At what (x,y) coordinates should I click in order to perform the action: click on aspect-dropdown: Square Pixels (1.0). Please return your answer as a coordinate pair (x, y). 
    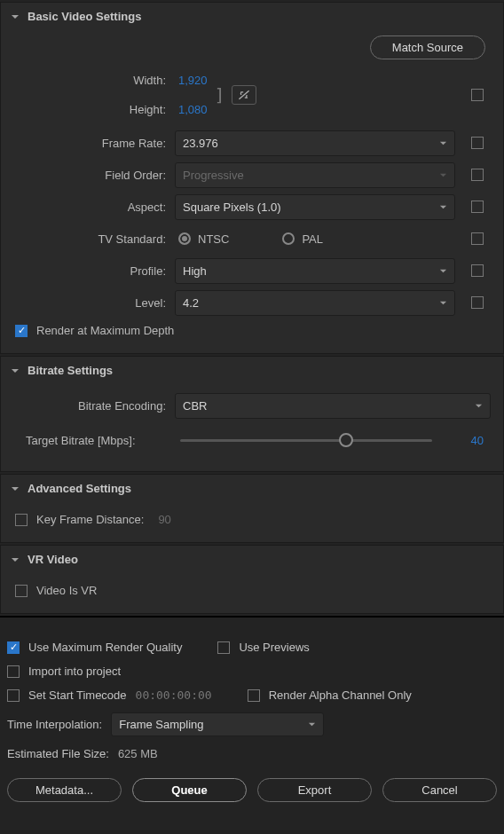
    Looking at the image, I should click on (315, 208).